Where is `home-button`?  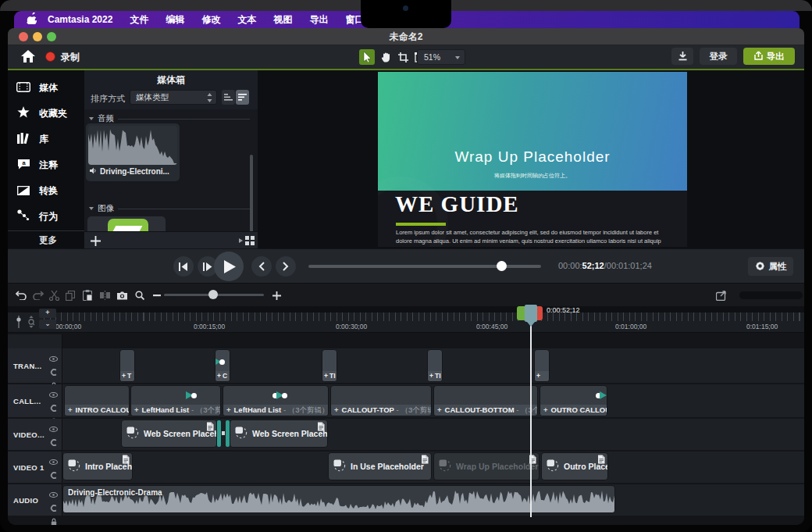 home-button is located at coordinates (29, 57).